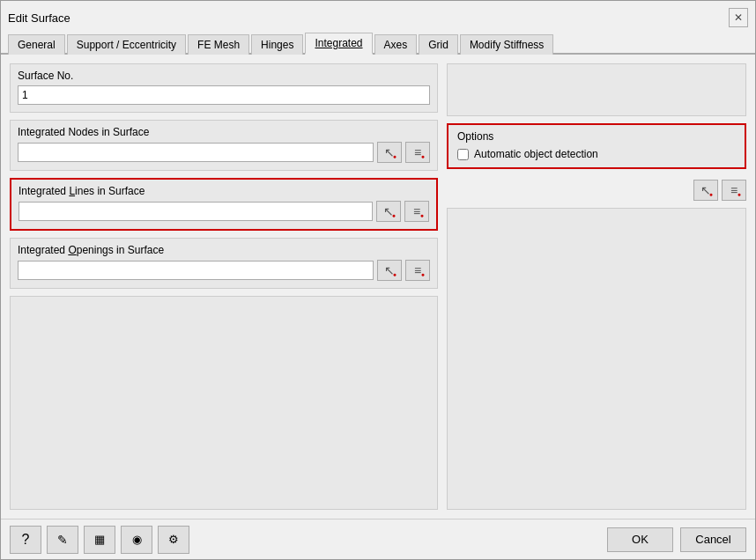 This screenshot has width=756, height=560. I want to click on integrated-openings-group: Integrated Openings in Surface, so click(224, 263).